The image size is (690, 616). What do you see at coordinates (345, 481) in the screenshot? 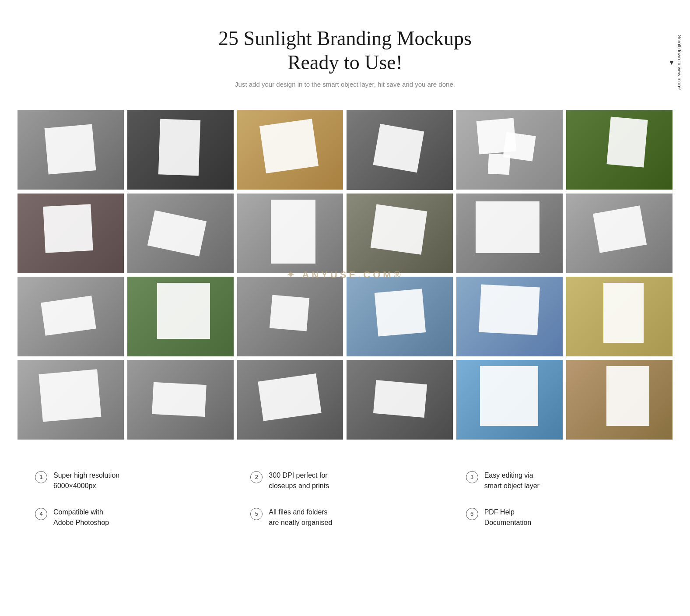
I see `feature-item-2: 2300 DPI perfect for closeups and prints` at bounding box center [345, 481].